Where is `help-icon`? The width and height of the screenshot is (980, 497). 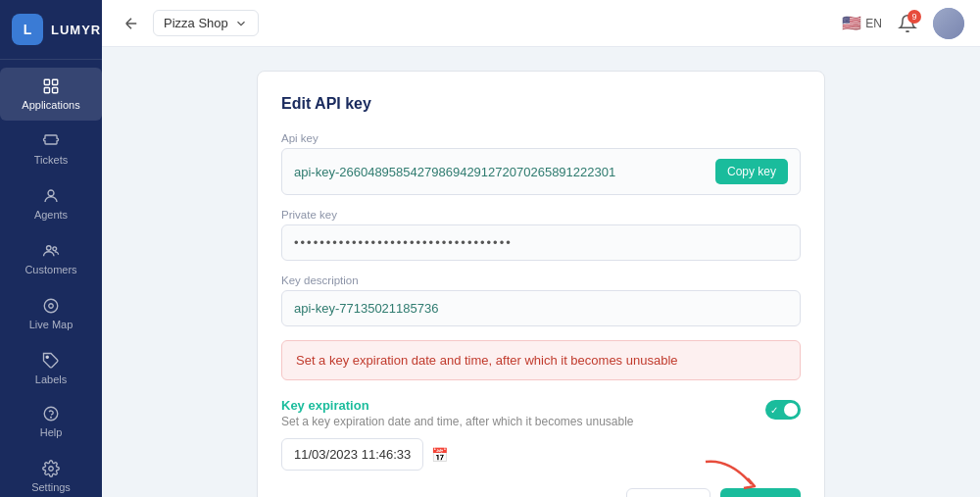 help-icon is located at coordinates (51, 414).